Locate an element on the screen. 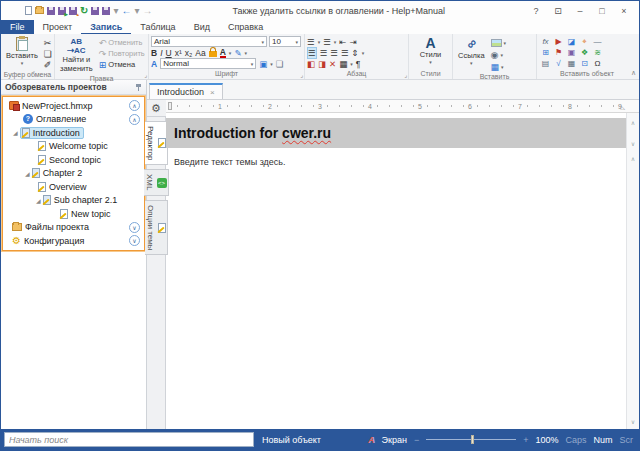 The height and width of the screenshot is (451, 640). editor-settings-gear-icon: ⚙ is located at coordinates (156, 108).